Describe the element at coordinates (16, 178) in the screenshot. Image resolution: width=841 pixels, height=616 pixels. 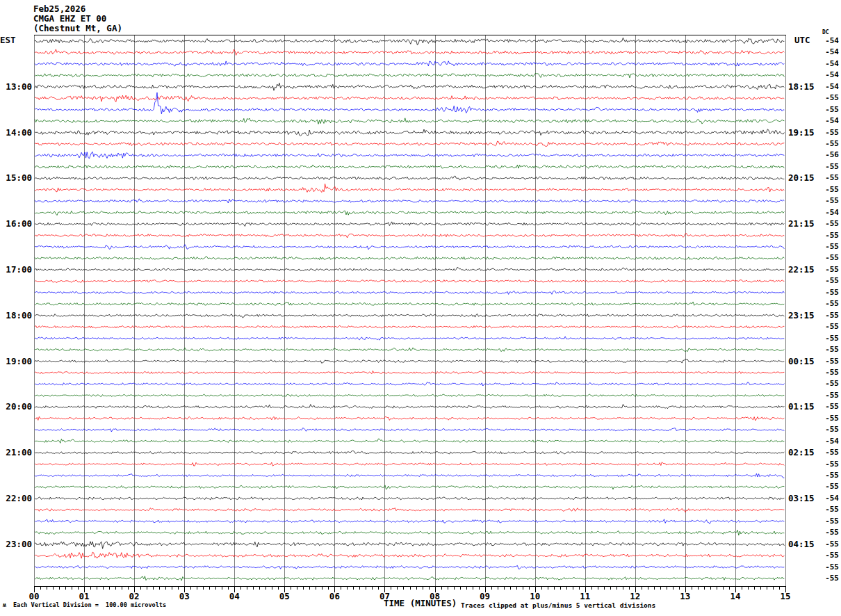
I see `est-hour-label: 15:00` at that location.